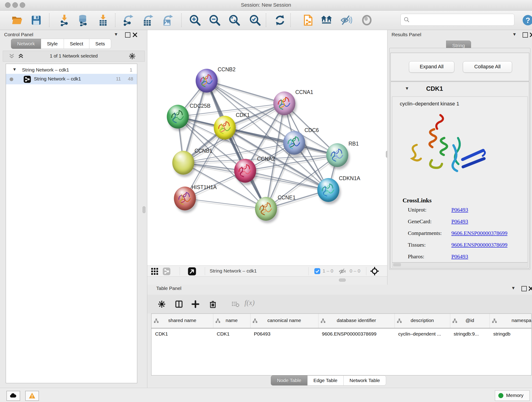  Describe the element at coordinates (178, 116) in the screenshot. I see `network-node-CDC25B` at that location.